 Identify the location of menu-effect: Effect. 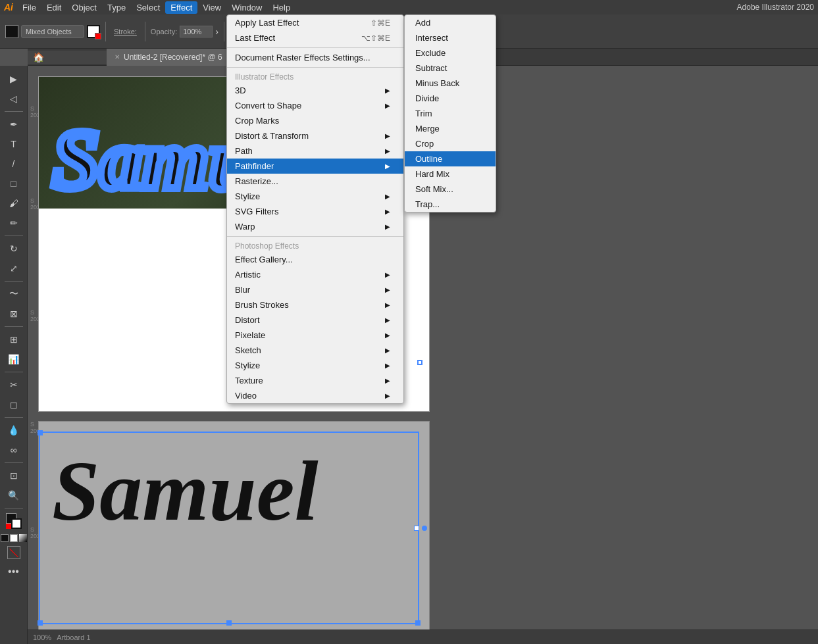
(182, 8).